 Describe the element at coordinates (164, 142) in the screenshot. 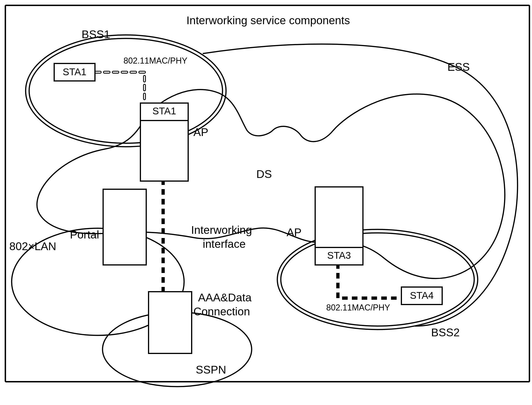

I see `ap1-box: STA1` at that location.